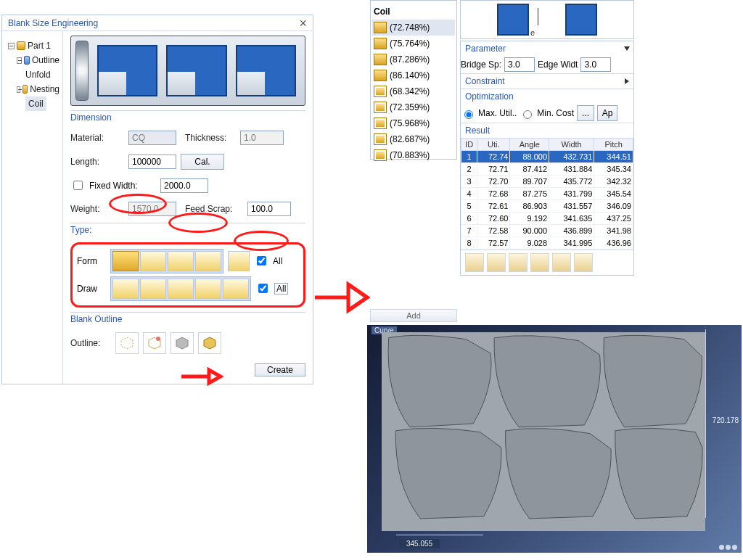 The height and width of the screenshot is (560, 743). I want to click on outline-hex-solid-icon, so click(182, 343).